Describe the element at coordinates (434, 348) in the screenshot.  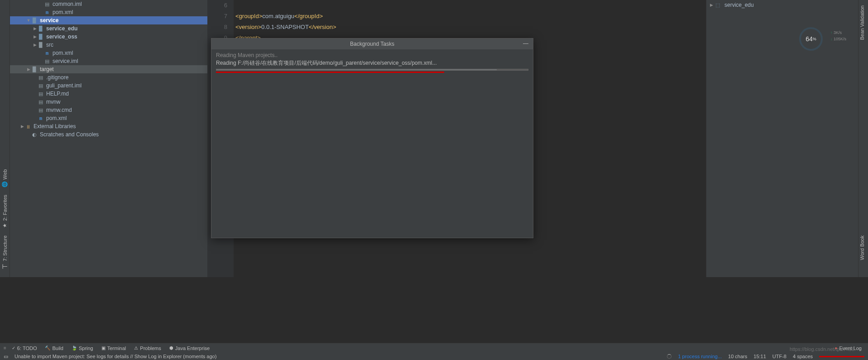
I see `bottom-tool-bar: ≡ ✓6: TODO 🔨Build 🍃Spring ▣Terminal ⚠Pro…` at that location.